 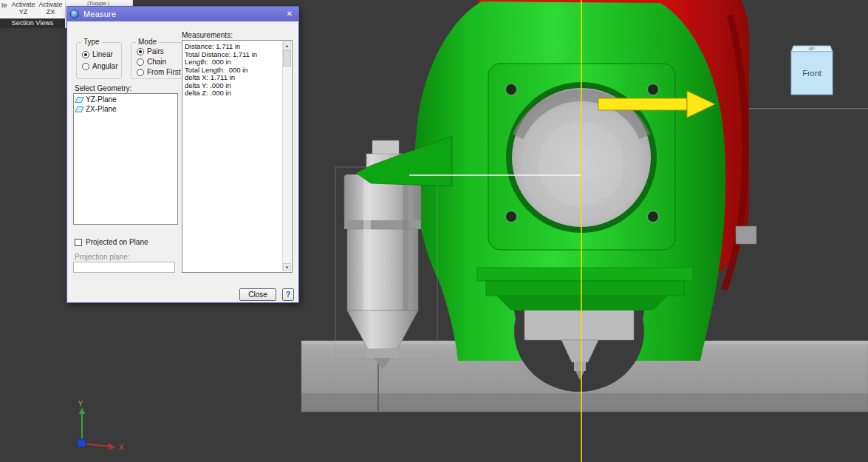 What do you see at coordinates (585, 274) in the screenshot?
I see `lower-flange-slab` at bounding box center [585, 274].